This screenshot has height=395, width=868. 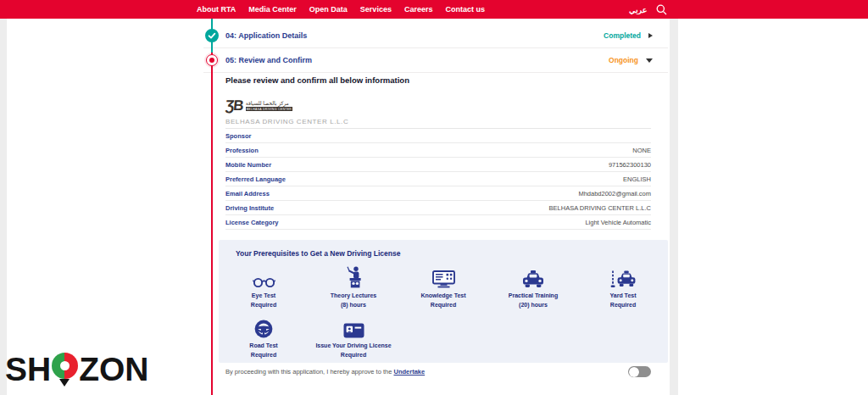 I want to click on prereq-label: Issue Your Driving License, so click(x=353, y=346).